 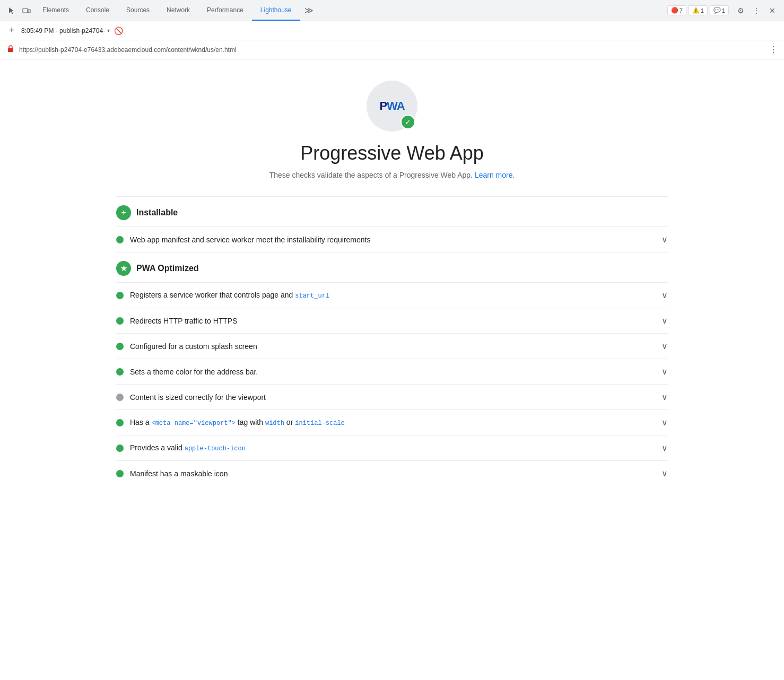 I want to click on more-tabs-btn: ≫, so click(x=309, y=11).